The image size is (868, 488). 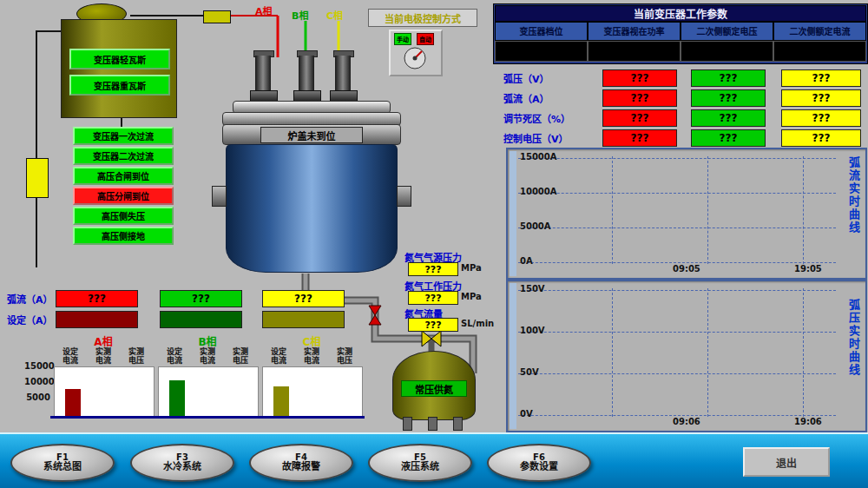 I want to click on bar-a-set-current, so click(x=73, y=403).